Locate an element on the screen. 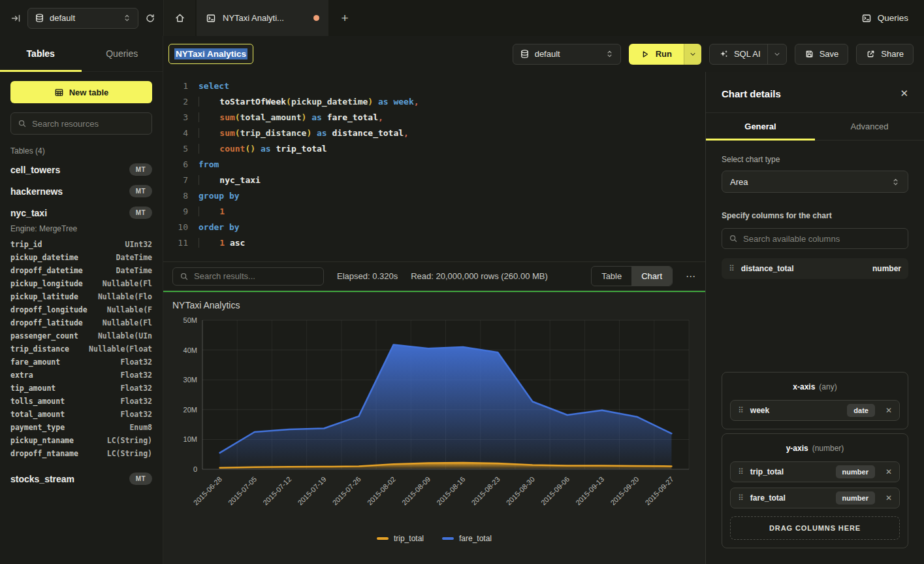 The height and width of the screenshot is (564, 924). top-bar: default NYTaxi Analyti... + is located at coordinates (462, 18).